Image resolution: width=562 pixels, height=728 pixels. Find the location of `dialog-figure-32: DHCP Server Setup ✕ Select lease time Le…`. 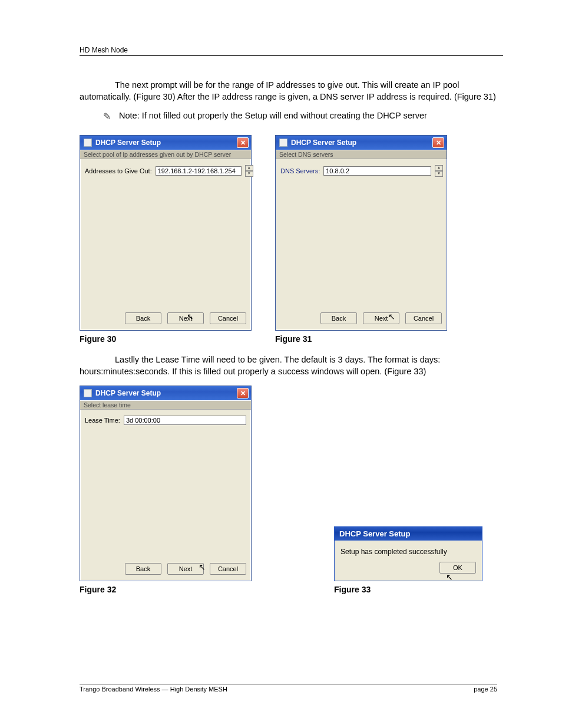

dialog-figure-32: DHCP Server Setup ✕ Select lease time Le… is located at coordinates (166, 483).